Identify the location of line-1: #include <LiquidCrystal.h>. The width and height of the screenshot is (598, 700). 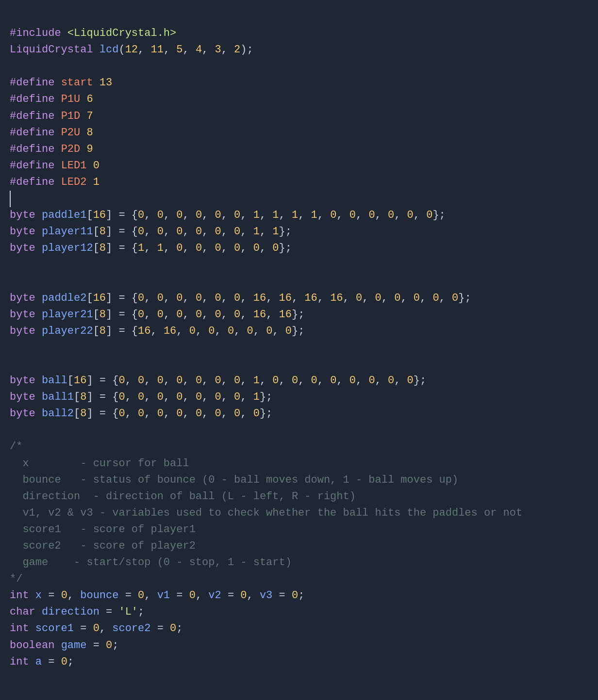
(93, 33).